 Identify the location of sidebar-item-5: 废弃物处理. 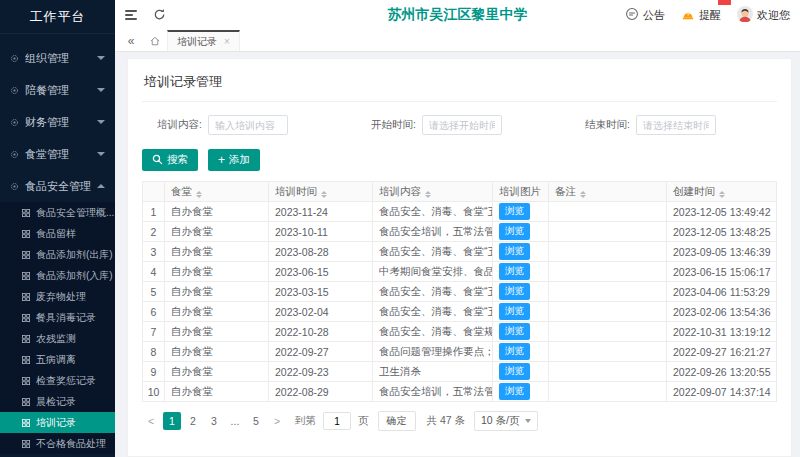
(58, 296).